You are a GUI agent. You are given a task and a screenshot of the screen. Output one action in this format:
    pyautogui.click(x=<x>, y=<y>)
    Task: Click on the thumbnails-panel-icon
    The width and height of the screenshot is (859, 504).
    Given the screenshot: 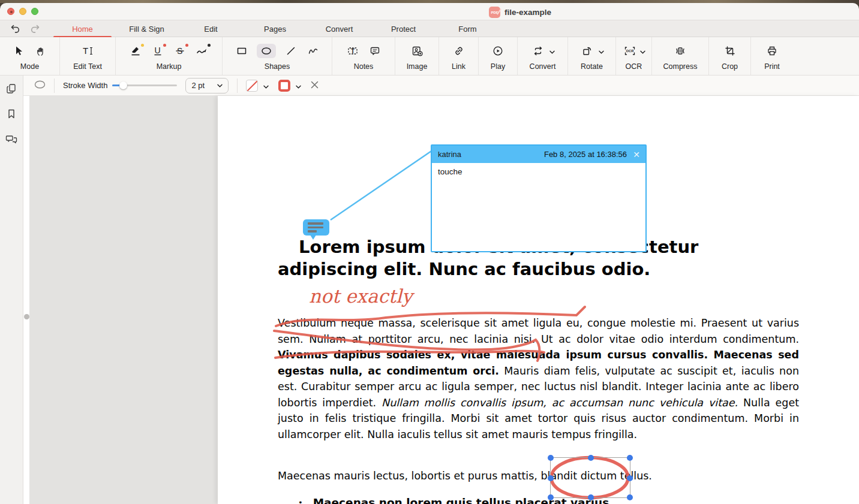 What is the action you would take?
    pyautogui.click(x=11, y=89)
    